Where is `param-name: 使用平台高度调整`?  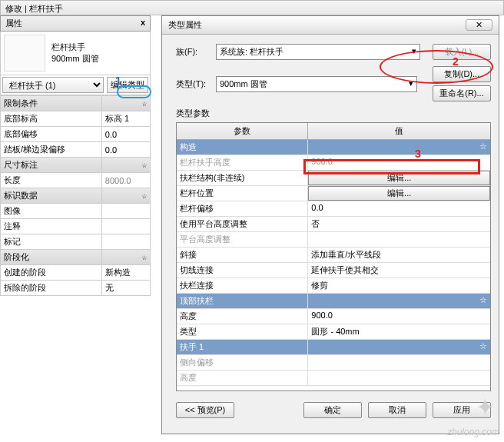 param-name: 使用平台高度调整 is located at coordinates (243, 224).